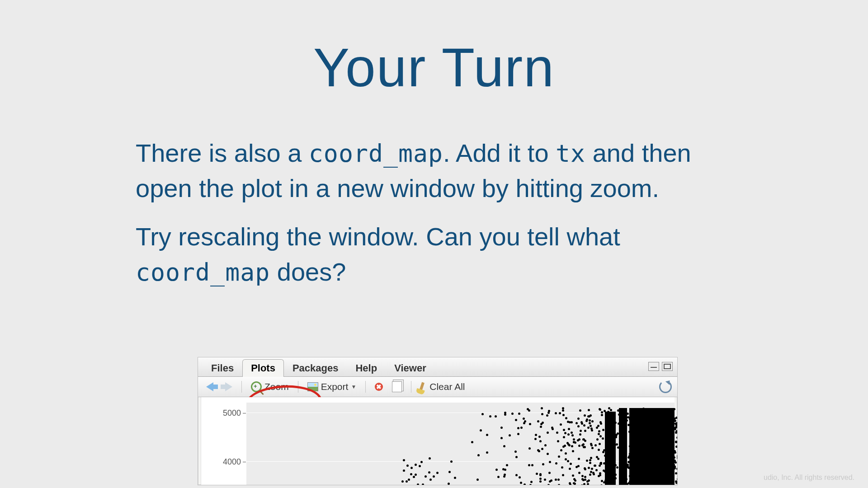 The width and height of the screenshot is (868, 488). I want to click on minimize-pane-icon, so click(654, 366).